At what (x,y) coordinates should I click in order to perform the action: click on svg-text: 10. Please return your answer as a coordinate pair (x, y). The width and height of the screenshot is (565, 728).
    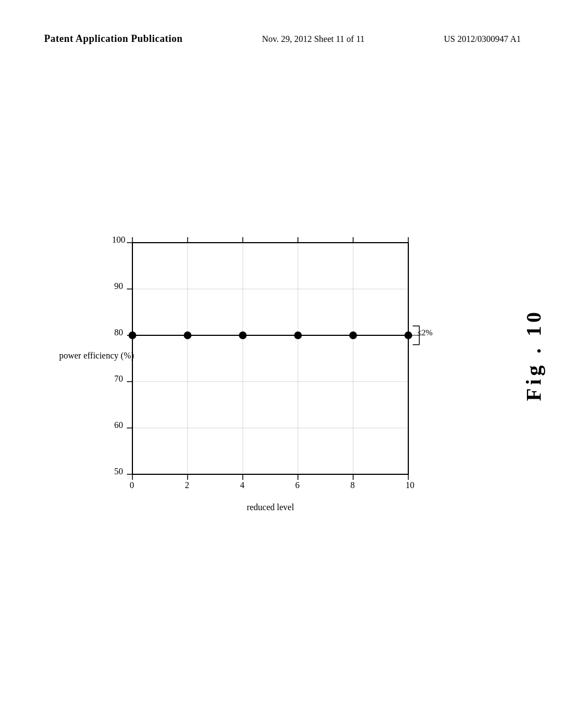
    Looking at the image, I should click on (410, 485).